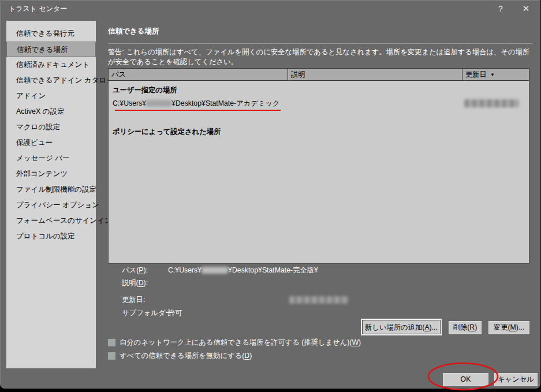 This screenshot has height=392, width=541. Describe the element at coordinates (501, 9) in the screenshot. I see `help-icon: ?` at that location.